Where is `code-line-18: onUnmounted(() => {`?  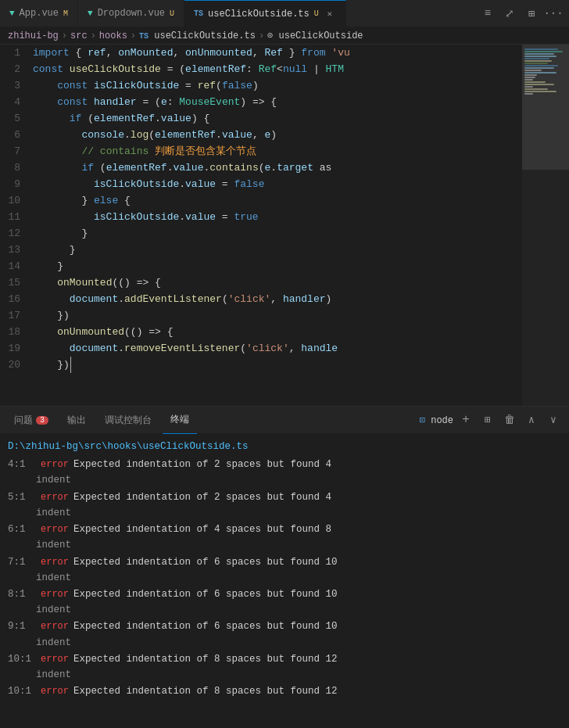 code-line-18: onUnmounted(() => { is located at coordinates (301, 332).